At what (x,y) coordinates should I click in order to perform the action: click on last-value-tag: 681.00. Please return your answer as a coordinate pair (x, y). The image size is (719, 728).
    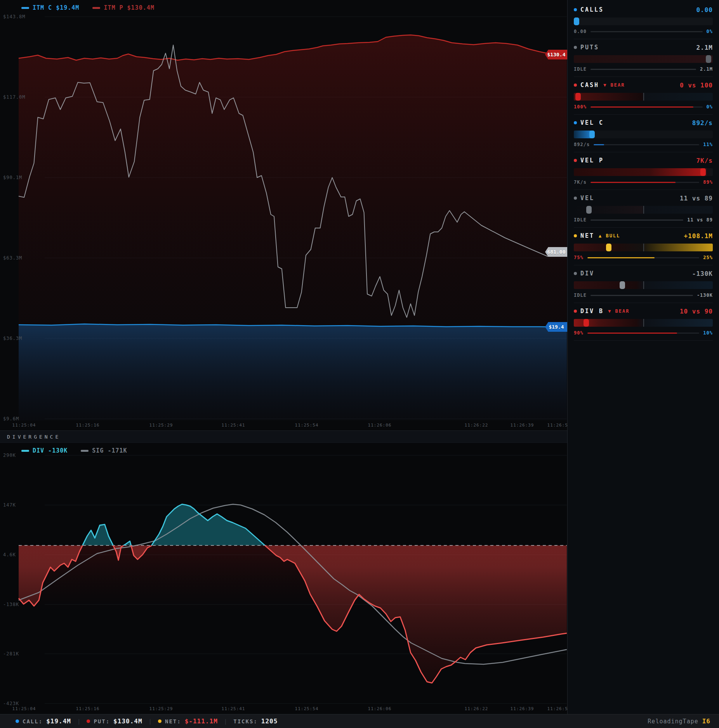
    Looking at the image, I should click on (556, 252).